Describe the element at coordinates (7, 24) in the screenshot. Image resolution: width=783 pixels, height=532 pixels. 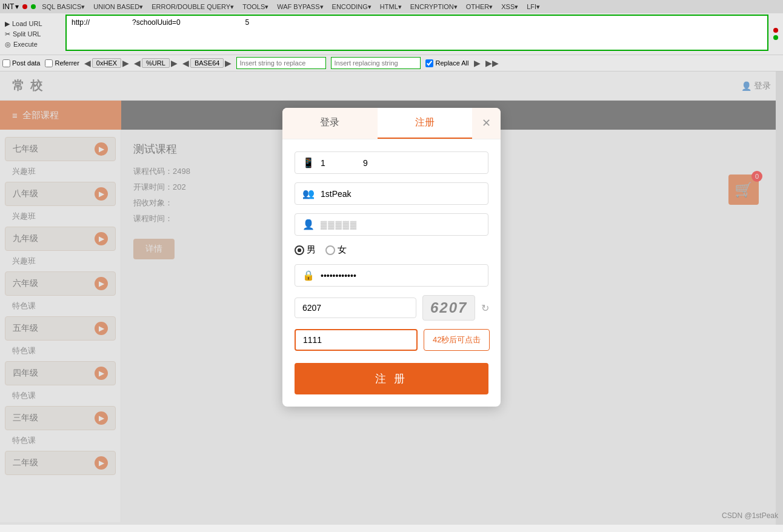
I see `load-icon: ▶` at that location.